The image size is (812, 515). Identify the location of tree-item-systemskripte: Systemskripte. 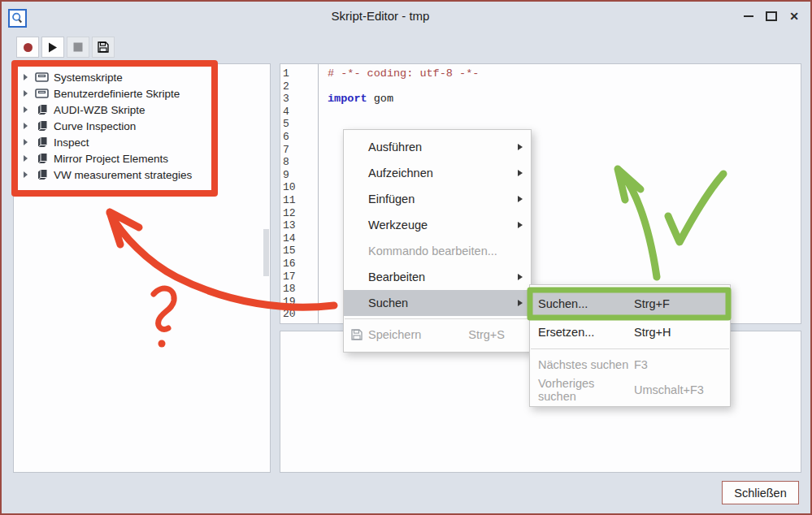
(141, 77).